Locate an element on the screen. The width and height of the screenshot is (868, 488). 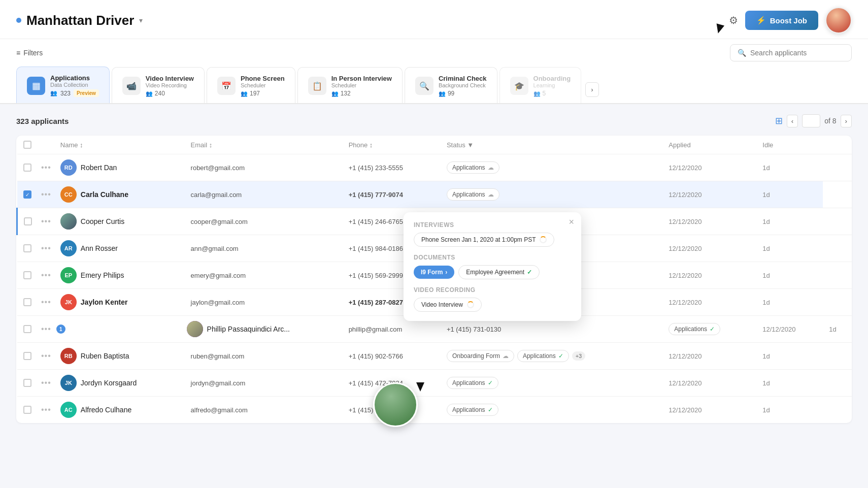
popup-close-button: × is located at coordinates (572, 222).